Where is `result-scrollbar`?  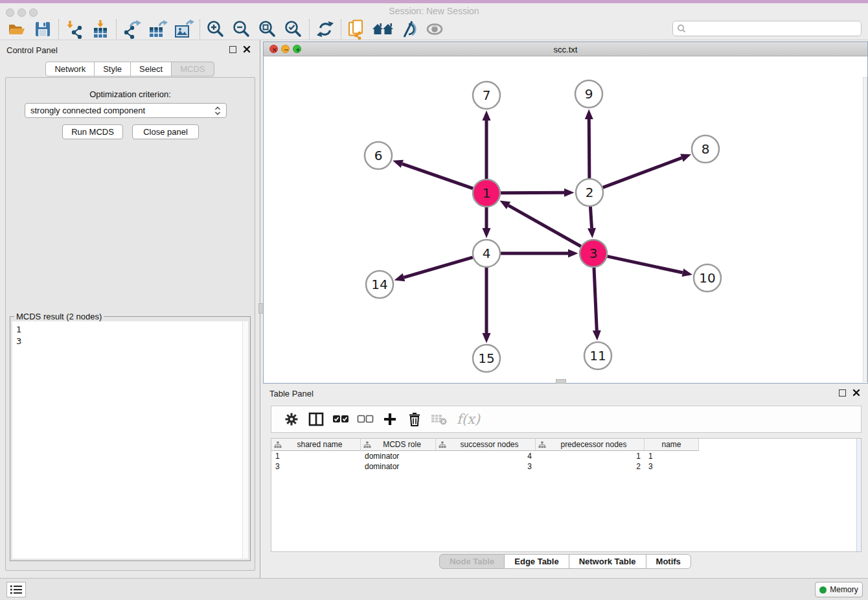
result-scrollbar is located at coordinates (245, 440).